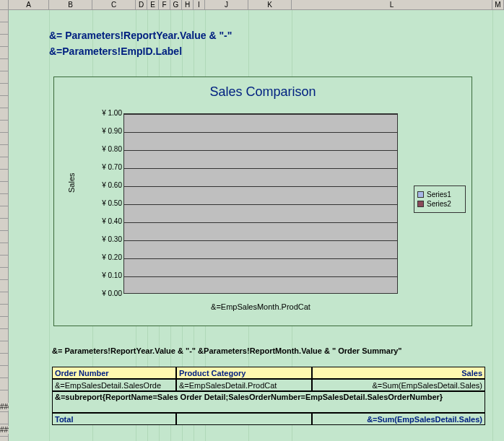 The width and height of the screenshot is (504, 441). What do you see at coordinates (105, 167) in the screenshot?
I see `y-tick-label: ¥ 0.70` at bounding box center [105, 167].